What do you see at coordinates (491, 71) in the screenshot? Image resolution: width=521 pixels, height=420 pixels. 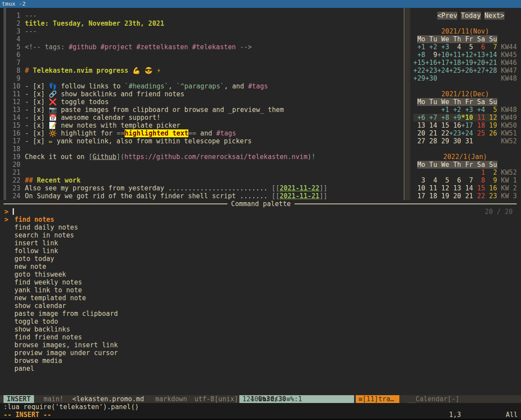 I see `calendar-day: +28` at bounding box center [491, 71].